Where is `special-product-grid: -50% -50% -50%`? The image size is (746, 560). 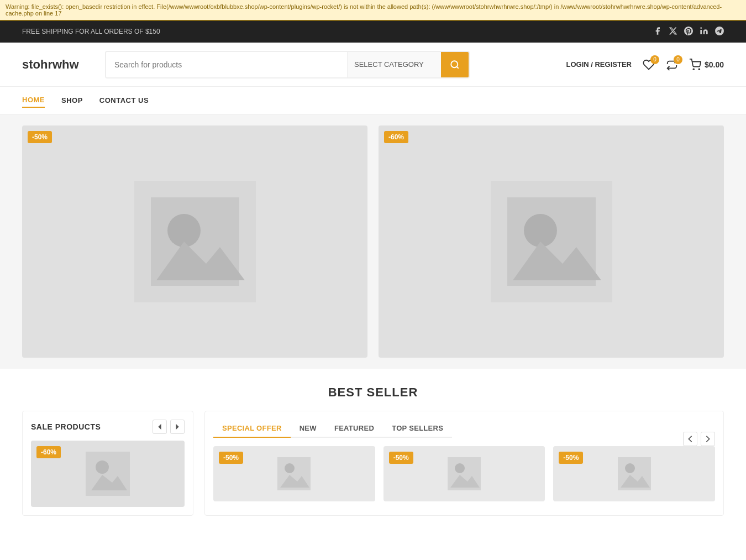
special-product-grid: -50% -50% -50% is located at coordinates (464, 474).